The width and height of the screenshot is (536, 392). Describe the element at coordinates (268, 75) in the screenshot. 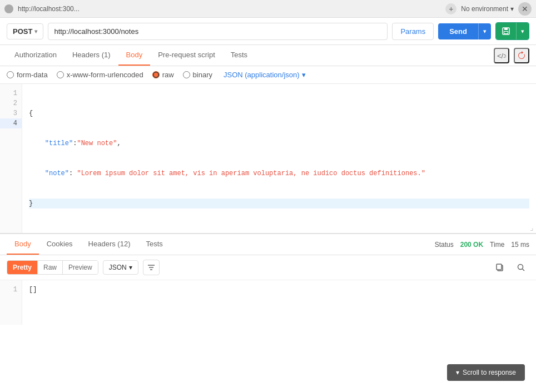

I see `body-options-row: form-data x-www-form-urlencoded raw bina…` at that location.